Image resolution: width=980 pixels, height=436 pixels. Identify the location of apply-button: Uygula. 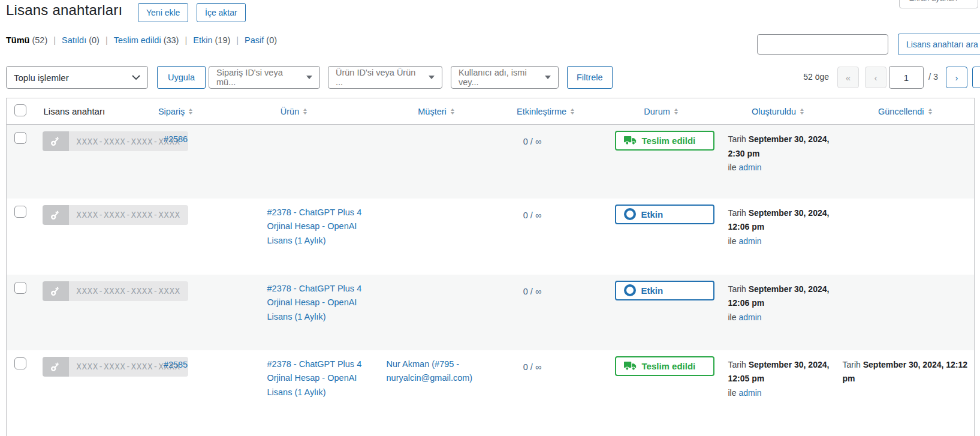
(181, 77).